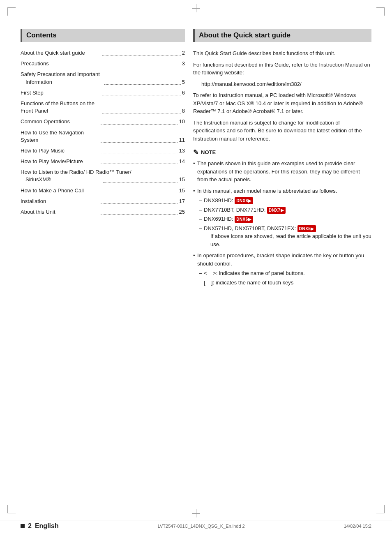 The height and width of the screenshot is (538, 392). What do you see at coordinates (103, 35) in the screenshot?
I see `contents-header: Contents` at bounding box center [103, 35].